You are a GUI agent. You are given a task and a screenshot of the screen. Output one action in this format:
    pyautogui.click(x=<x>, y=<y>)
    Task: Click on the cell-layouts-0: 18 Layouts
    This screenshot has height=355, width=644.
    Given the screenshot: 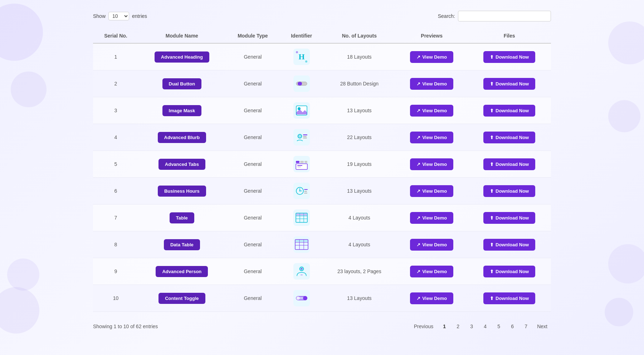 What is the action you would take?
    pyautogui.click(x=360, y=57)
    